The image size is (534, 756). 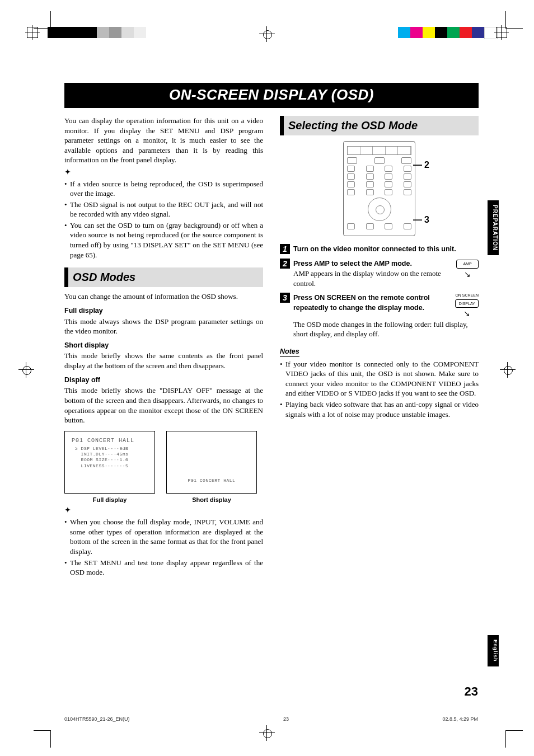 I want to click on side-tab-english: English, so click(x=493, y=651).